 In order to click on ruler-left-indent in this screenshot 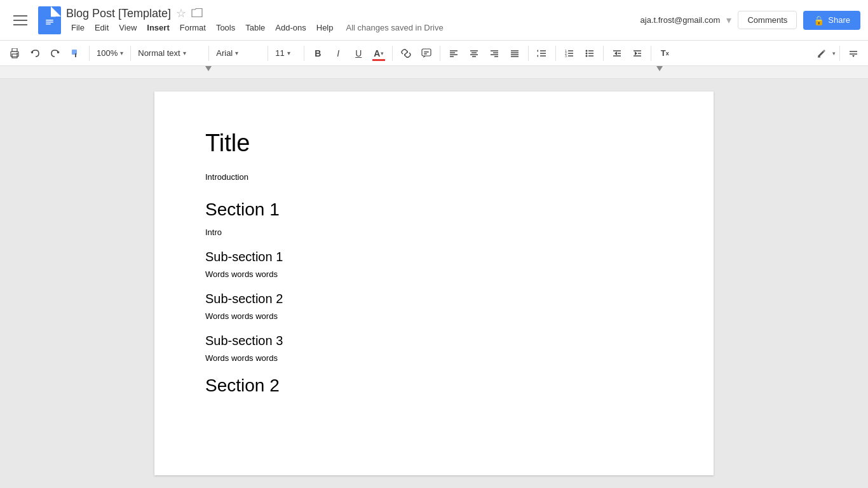, I will do `click(208, 69)`.